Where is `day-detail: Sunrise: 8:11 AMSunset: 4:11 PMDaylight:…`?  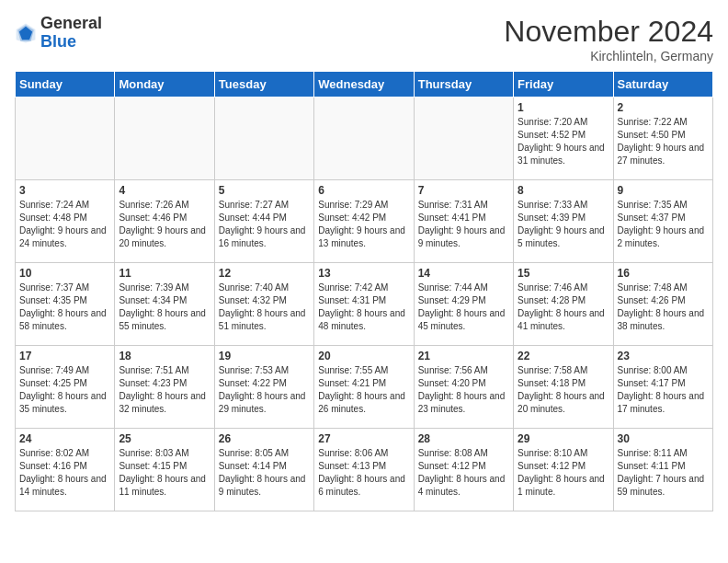 day-detail: Sunrise: 8:11 AMSunset: 4:11 PMDaylight:… is located at coordinates (664, 473).